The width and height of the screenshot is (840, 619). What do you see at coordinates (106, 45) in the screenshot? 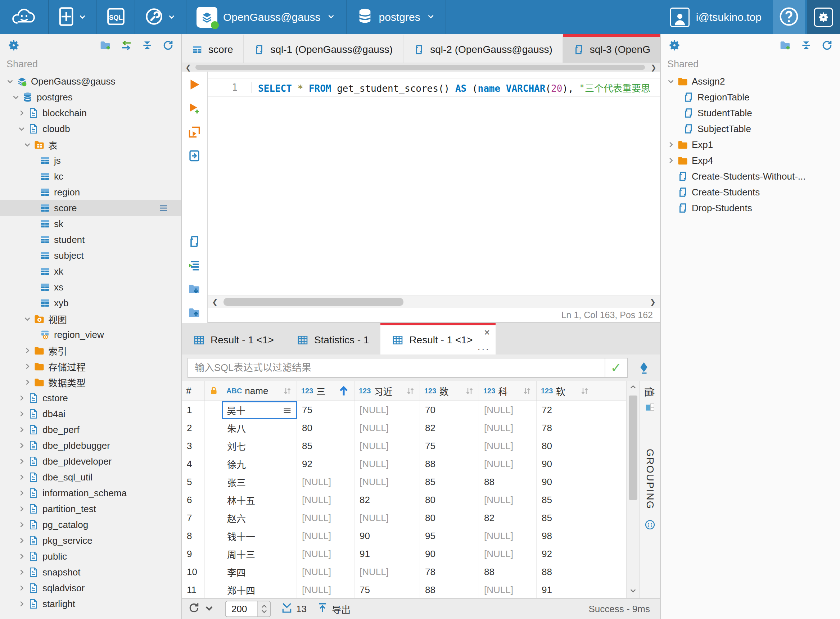
I see `add-folder-button` at bounding box center [106, 45].